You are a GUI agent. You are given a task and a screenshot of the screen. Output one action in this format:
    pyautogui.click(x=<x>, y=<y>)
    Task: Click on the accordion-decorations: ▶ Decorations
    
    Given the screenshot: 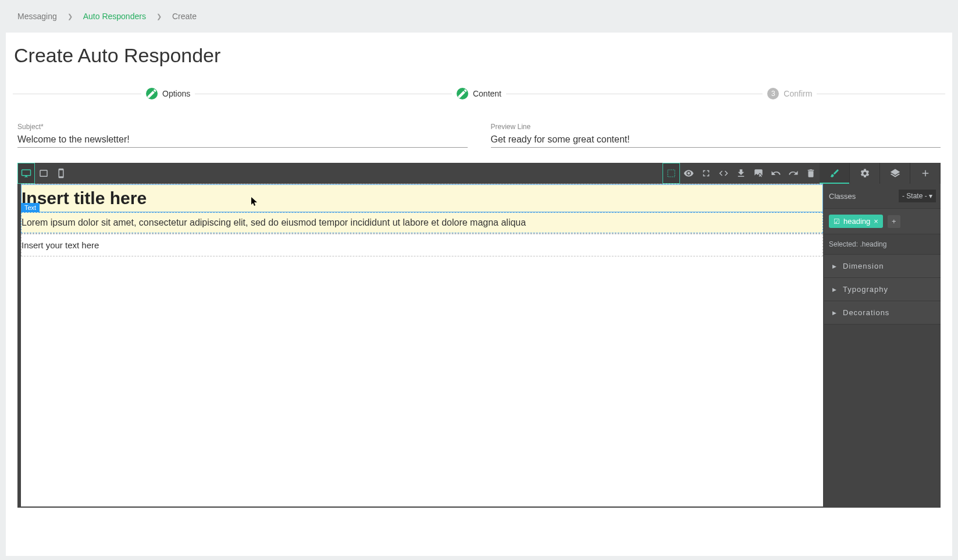 What is the action you would take?
    pyautogui.click(x=882, y=313)
    